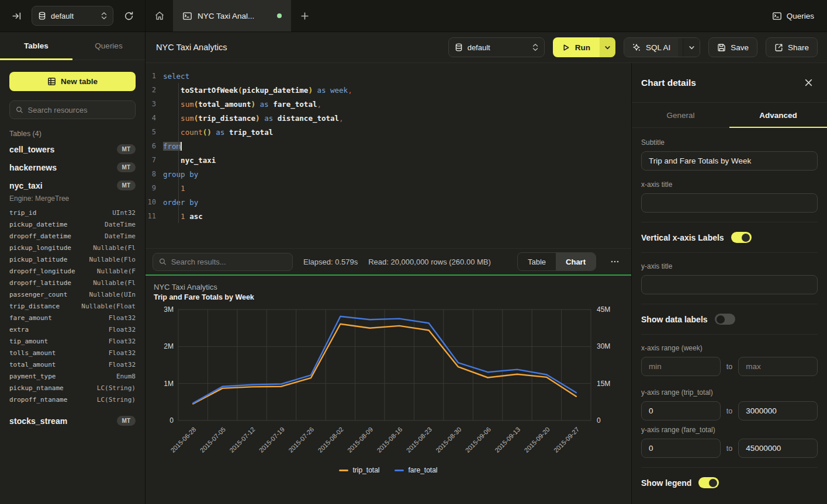 Image resolution: width=827 pixels, height=504 pixels. I want to click on toggle-knob, so click(746, 238).